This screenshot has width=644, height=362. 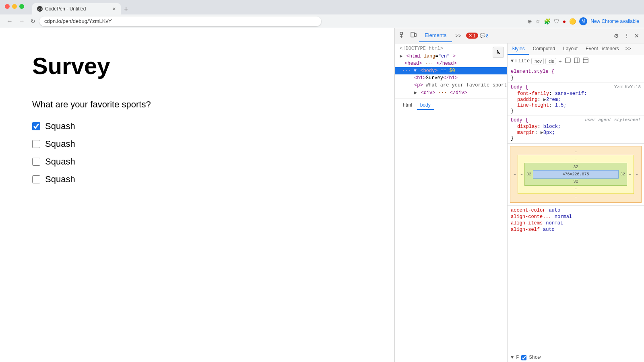 What do you see at coordinates (197, 126) in the screenshot?
I see `checkbox-item-1: Squash` at bounding box center [197, 126].